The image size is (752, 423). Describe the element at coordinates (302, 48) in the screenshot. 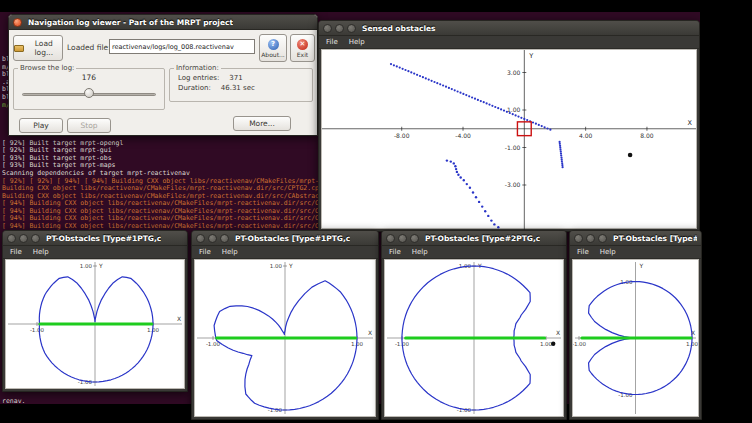

I see `exit-button: ✕ Exit` at that location.